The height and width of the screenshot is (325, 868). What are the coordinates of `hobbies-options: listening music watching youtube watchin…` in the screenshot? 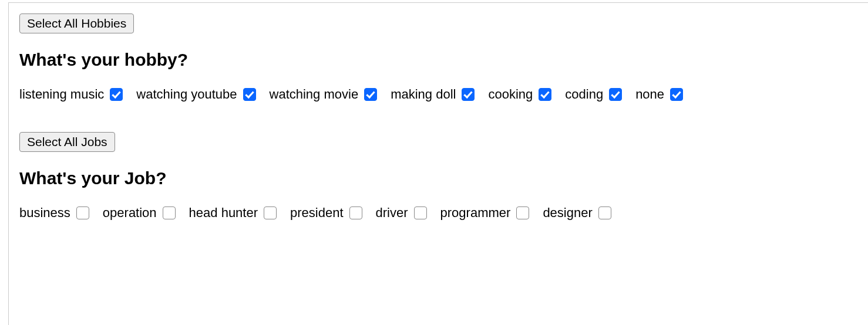 It's located at (438, 94).